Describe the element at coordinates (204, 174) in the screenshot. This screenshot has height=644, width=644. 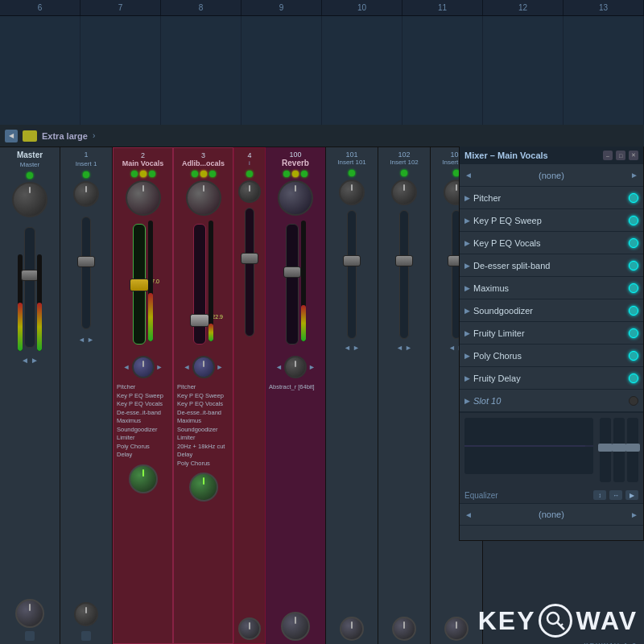
I see `adlib-led2` at that location.